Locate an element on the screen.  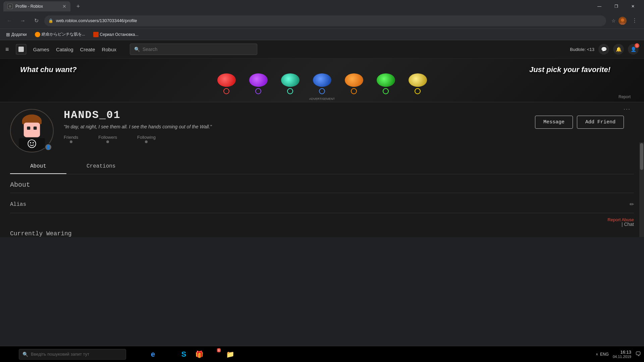
files-button: 📁 is located at coordinates (230, 354).